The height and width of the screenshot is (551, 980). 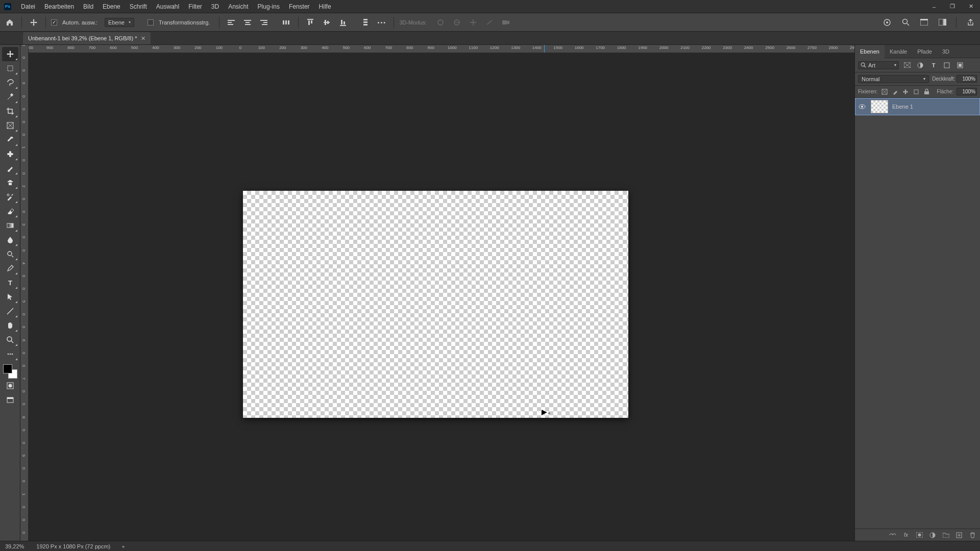 What do you see at coordinates (195, 7) in the screenshot?
I see `menu-filter: Filter` at bounding box center [195, 7].